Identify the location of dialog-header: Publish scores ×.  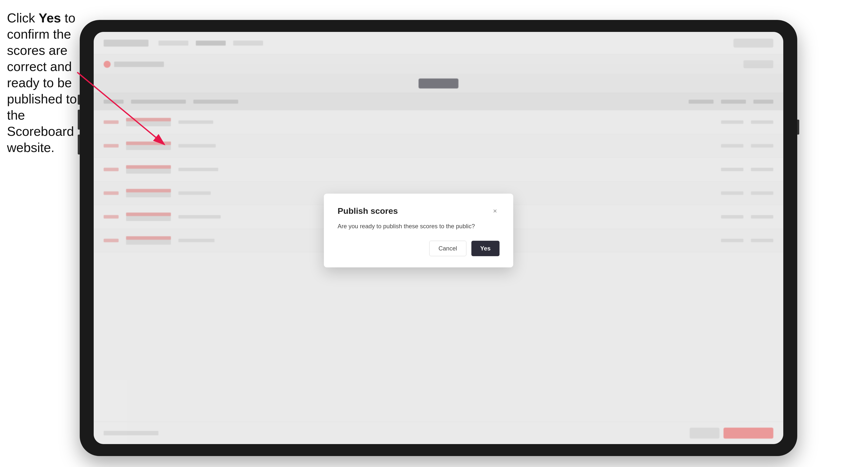
(418, 211).